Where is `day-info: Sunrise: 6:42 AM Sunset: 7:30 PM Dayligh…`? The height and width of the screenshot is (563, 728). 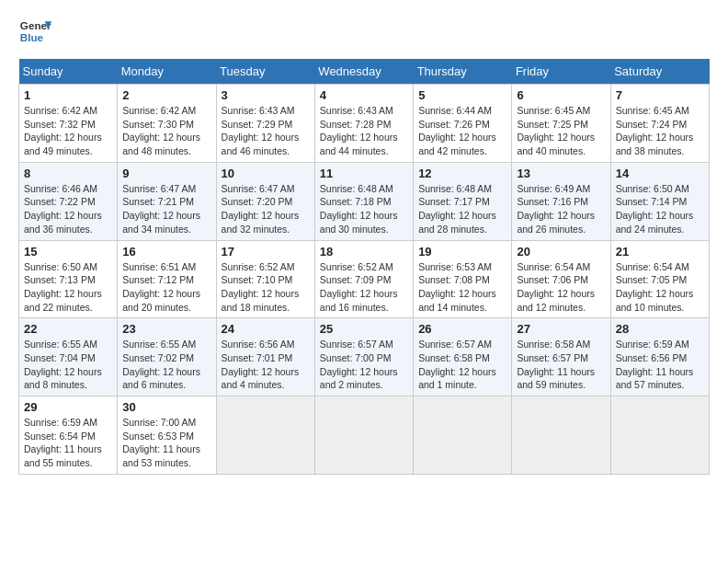
day-info: Sunrise: 6:42 AM Sunset: 7:30 PM Dayligh… is located at coordinates (166, 131).